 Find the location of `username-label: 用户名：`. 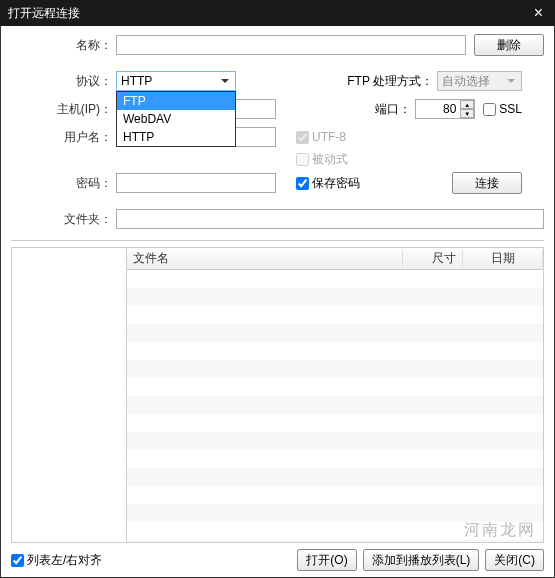

username-label: 用户名： is located at coordinates (64, 138).